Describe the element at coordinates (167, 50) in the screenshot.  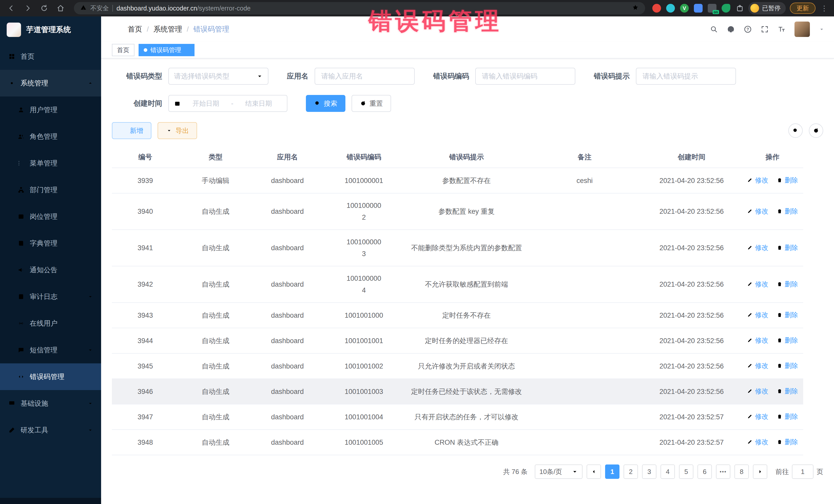
I see `tag-error-code-management: 错误码管理` at that location.